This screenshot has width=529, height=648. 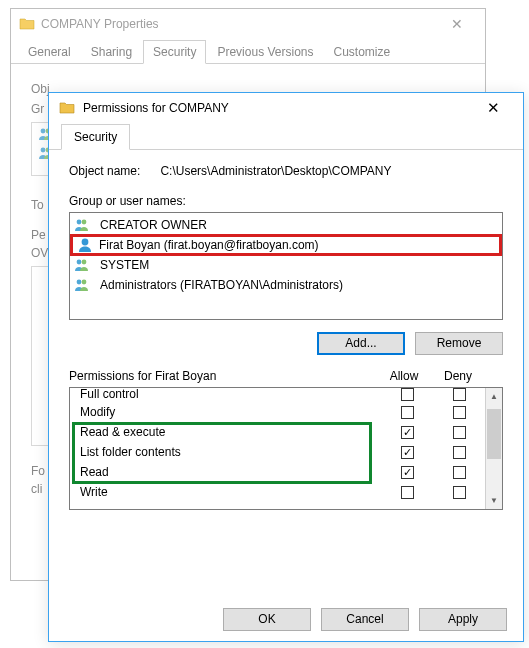 I want to click on list-item-label: CREATOR OWNER, so click(x=154, y=225).